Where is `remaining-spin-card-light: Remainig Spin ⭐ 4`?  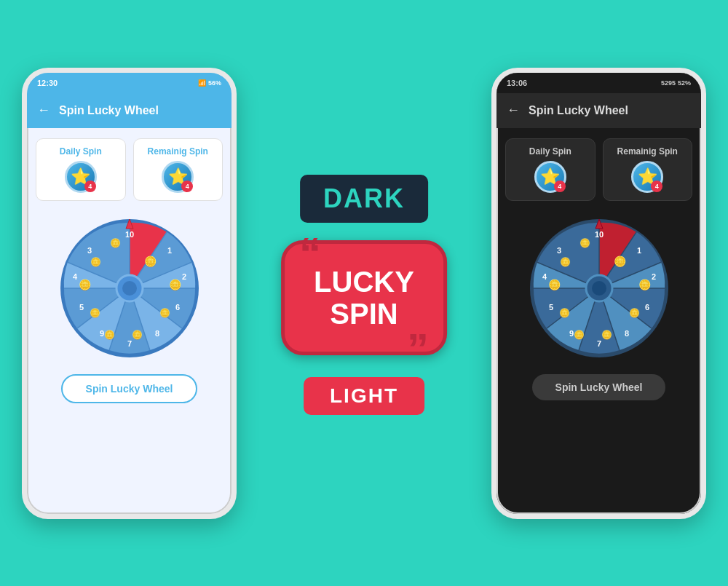
remaining-spin-card-light: Remainig Spin ⭐ 4 is located at coordinates (178, 170).